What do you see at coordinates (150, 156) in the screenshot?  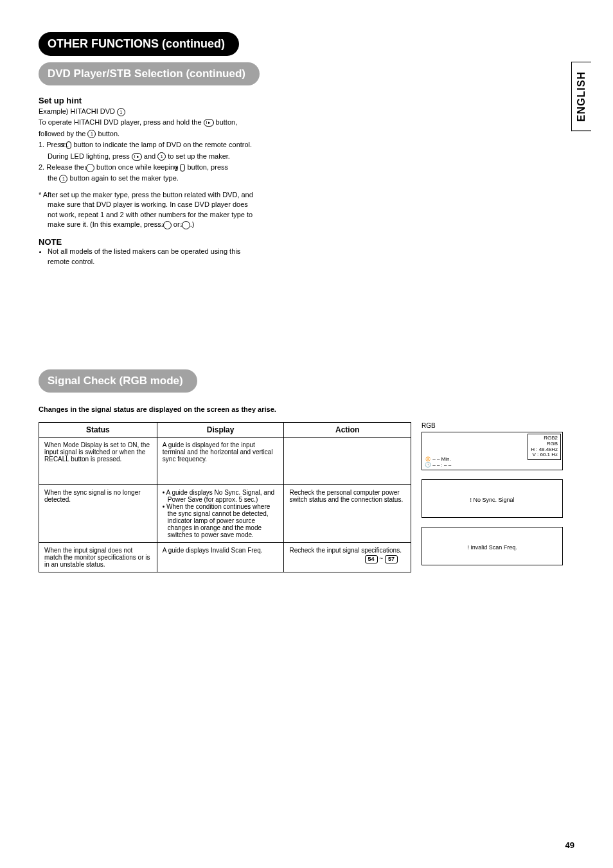 I see `text-and: and` at bounding box center [150, 156].